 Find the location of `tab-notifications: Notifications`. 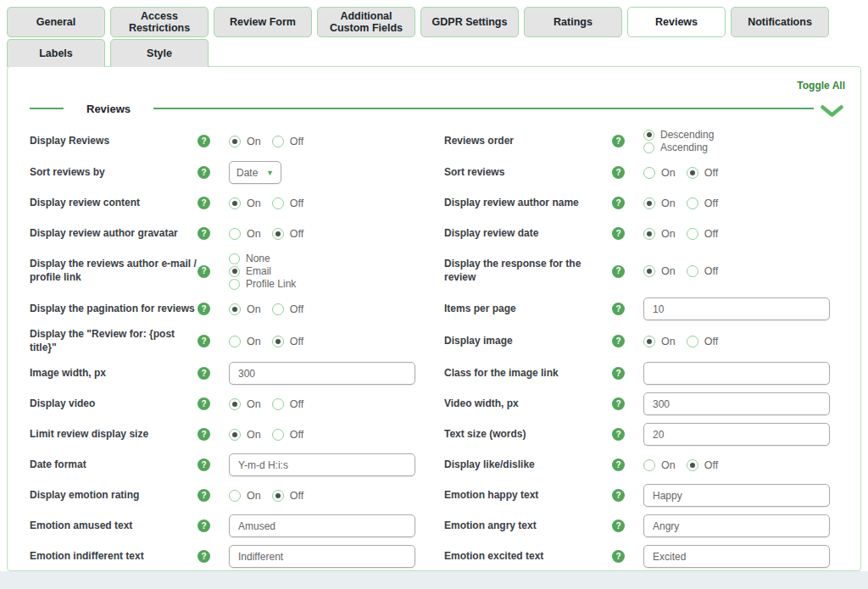

tab-notifications: Notifications is located at coordinates (780, 22).